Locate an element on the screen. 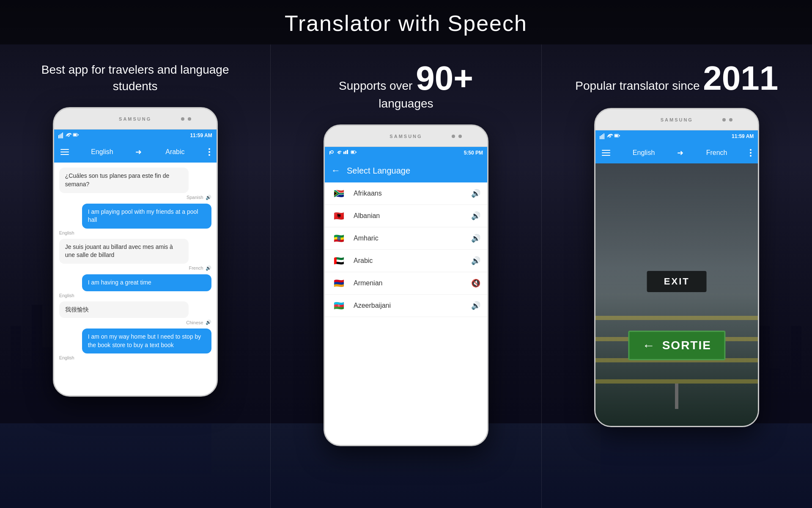  lang-name-afrikaans: Afrikaans is located at coordinates (409, 193).